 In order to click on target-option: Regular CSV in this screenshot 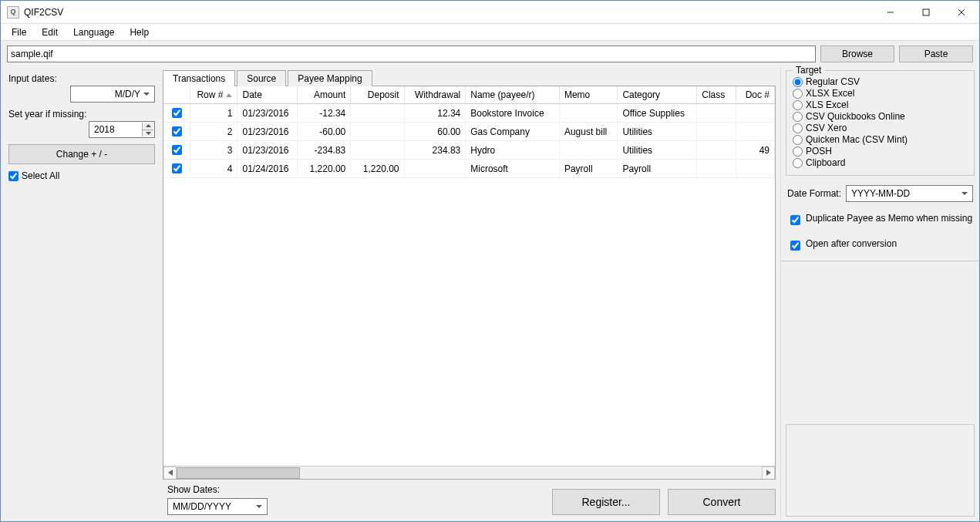, I will do `click(881, 82)`.